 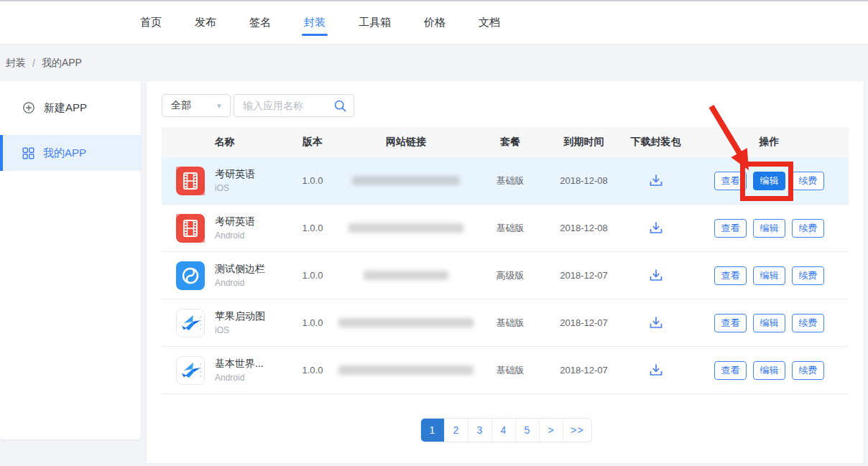 What do you see at coordinates (505, 371) in the screenshot?
I see `table-row: 基本世界... Android 1.0.0 基础版 2018-12-07 查看 …` at bounding box center [505, 371].